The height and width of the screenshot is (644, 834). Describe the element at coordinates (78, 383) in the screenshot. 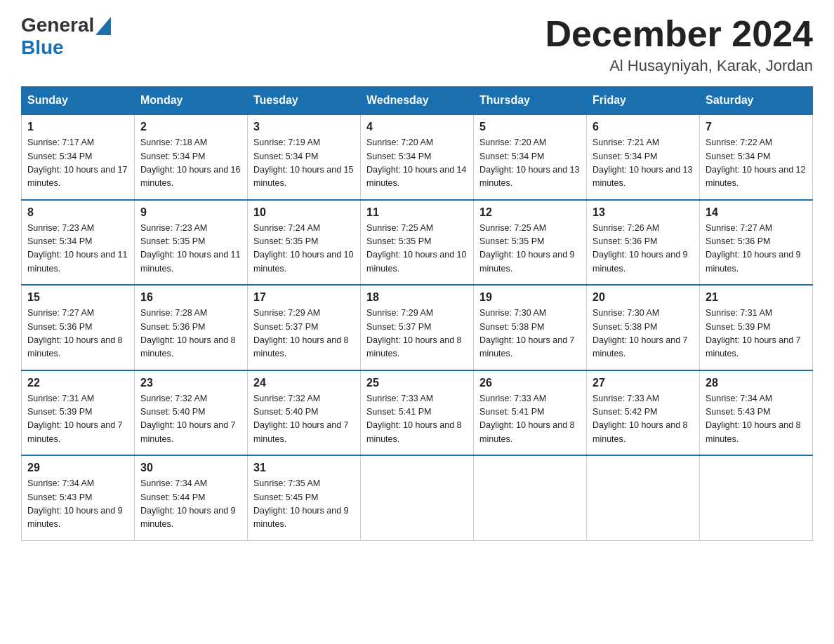

I see `day-number: 22` at that location.